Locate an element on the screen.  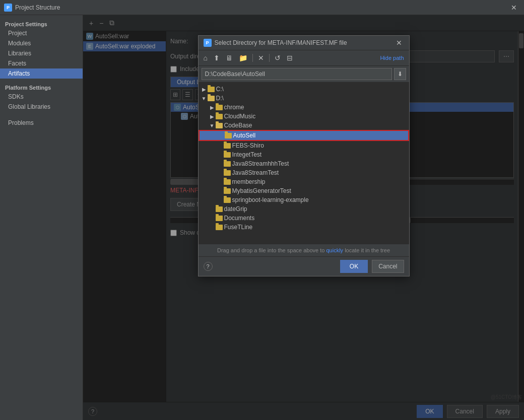
title-bar-close-btn: ✕ is located at coordinates (514, 8).